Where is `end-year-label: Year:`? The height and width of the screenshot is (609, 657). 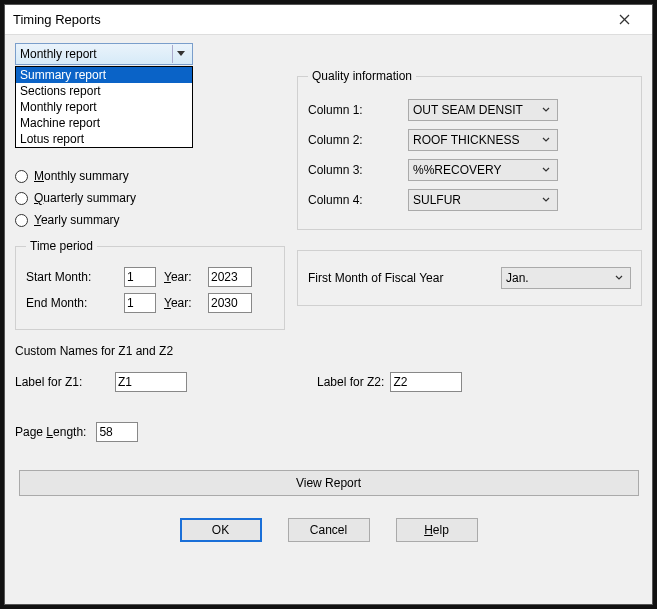 end-year-label: Year: is located at coordinates (182, 303).